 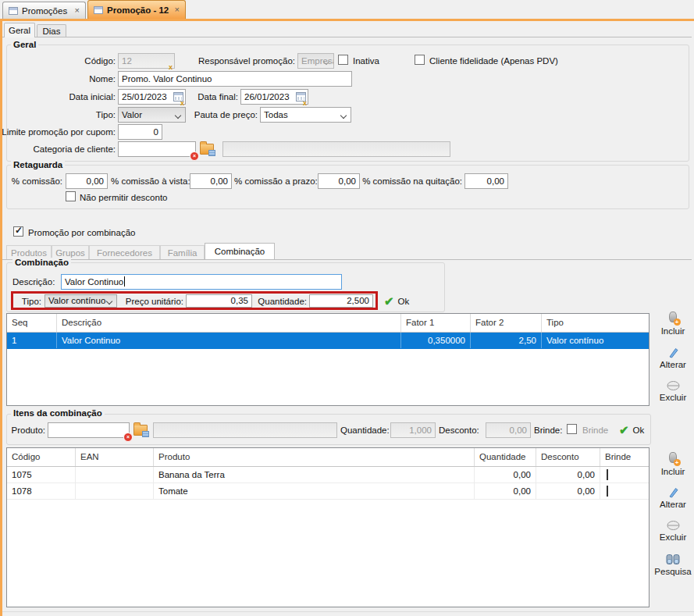 I want to click on promocao-combinacao-checkbox, so click(x=19, y=231).